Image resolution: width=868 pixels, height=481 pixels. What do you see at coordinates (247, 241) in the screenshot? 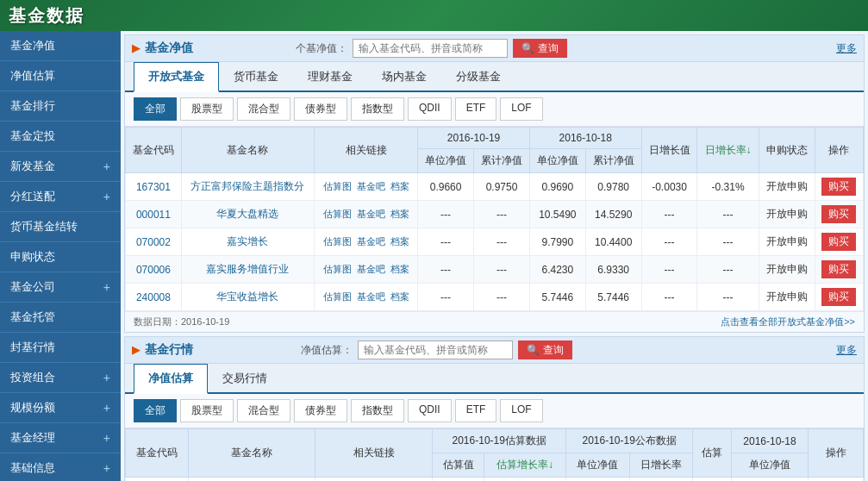
I see `fund-name-link: 嘉实增长` at bounding box center [247, 241].